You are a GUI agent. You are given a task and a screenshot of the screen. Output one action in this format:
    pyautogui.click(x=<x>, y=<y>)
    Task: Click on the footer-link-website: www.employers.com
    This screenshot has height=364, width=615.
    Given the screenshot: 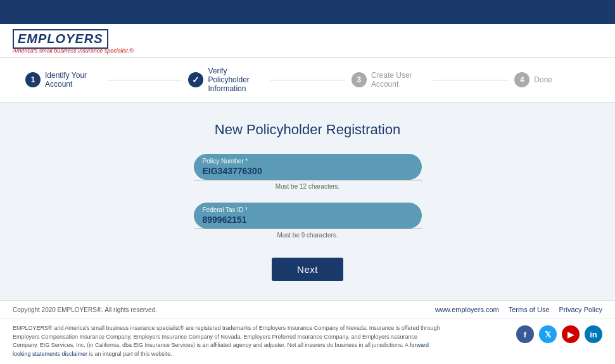 What is the action you would take?
    pyautogui.click(x=467, y=310)
    